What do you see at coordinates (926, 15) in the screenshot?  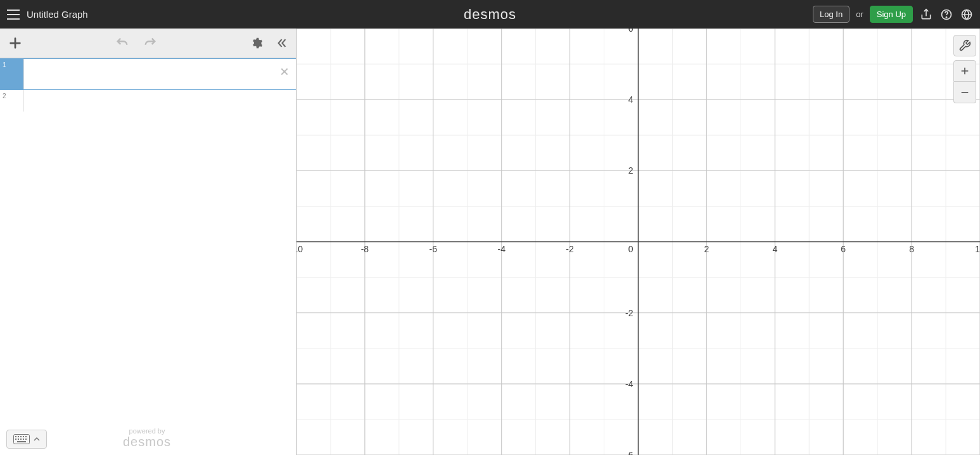 I see `share-icon` at bounding box center [926, 15].